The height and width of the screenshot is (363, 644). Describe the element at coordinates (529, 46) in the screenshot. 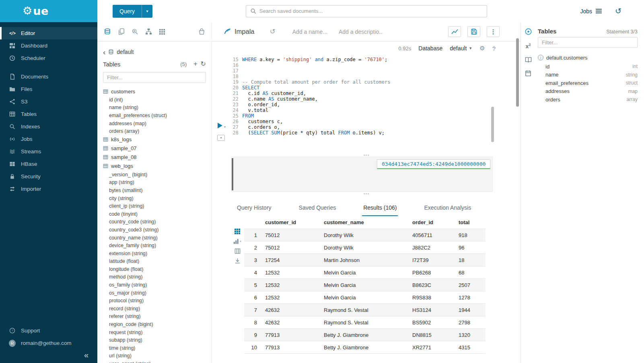

I see `functions-icon: x2` at that location.